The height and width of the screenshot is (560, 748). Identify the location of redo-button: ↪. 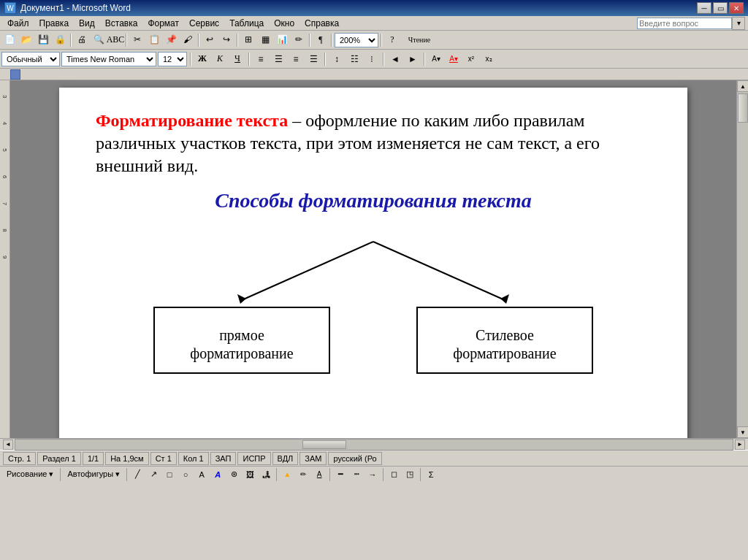
(226, 40).